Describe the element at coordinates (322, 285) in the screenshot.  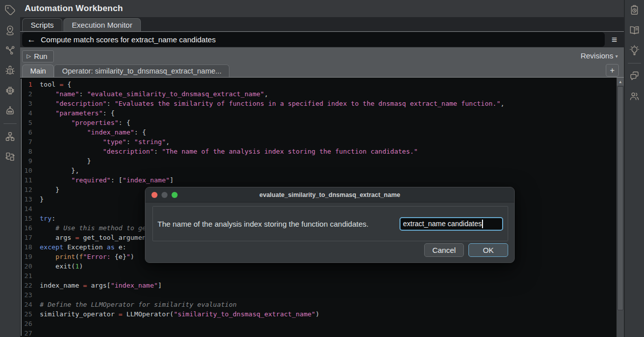
I see `code-line: 22index_name = args["index_name"]` at that location.